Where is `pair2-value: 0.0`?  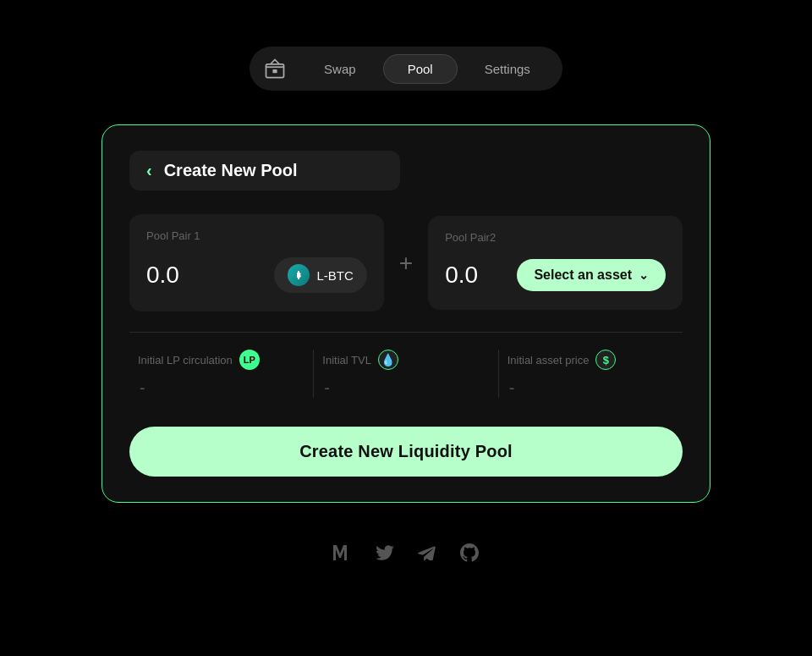
pair2-value: 0.0 is located at coordinates (462, 275).